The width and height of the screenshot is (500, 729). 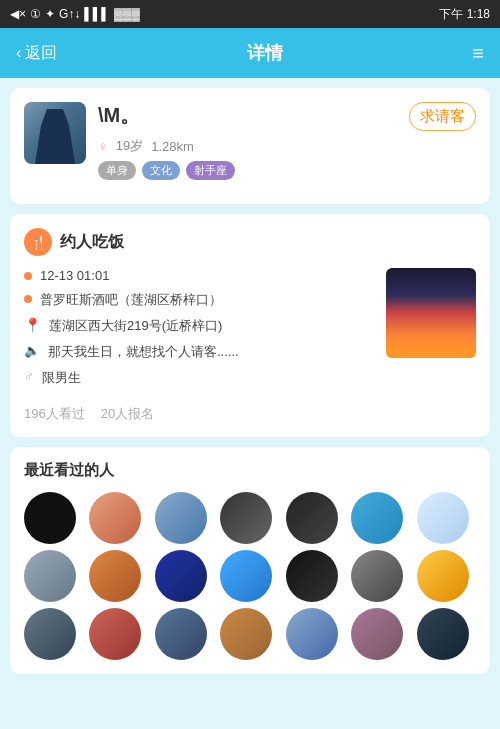 I want to click on battery-icon: ▓▓▓, so click(x=127, y=14).